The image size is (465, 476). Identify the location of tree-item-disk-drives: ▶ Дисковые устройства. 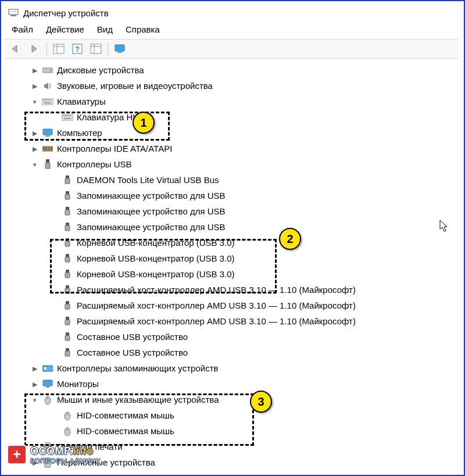
(231, 70).